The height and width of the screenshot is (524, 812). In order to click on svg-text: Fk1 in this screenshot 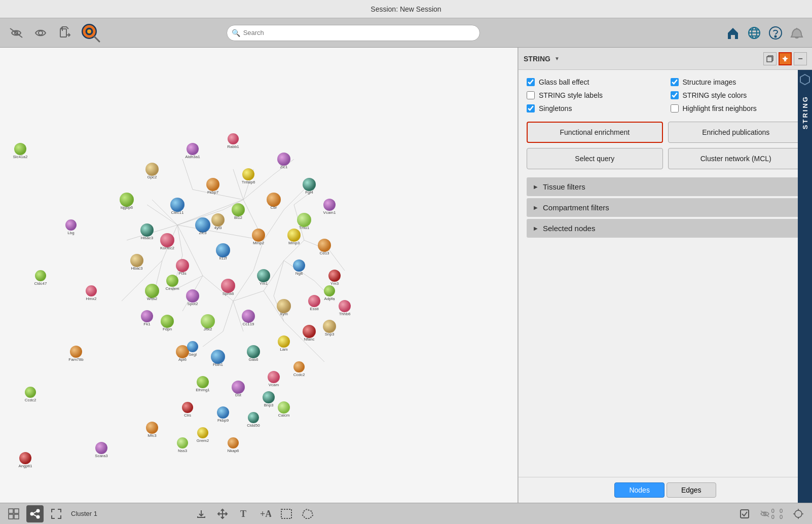, I will do `click(147, 324)`.